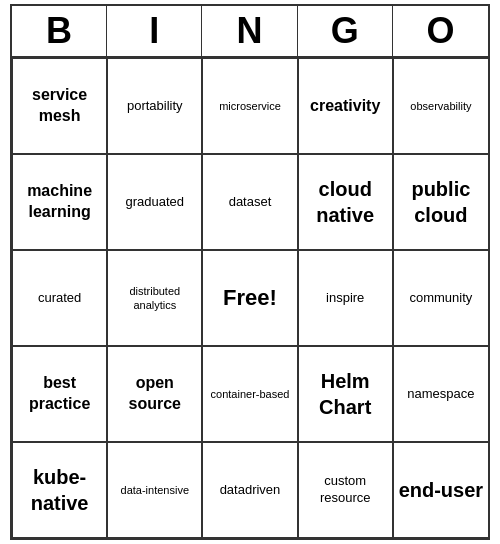 The height and width of the screenshot is (544, 500). I want to click on bingo-cell: portability, so click(154, 106).